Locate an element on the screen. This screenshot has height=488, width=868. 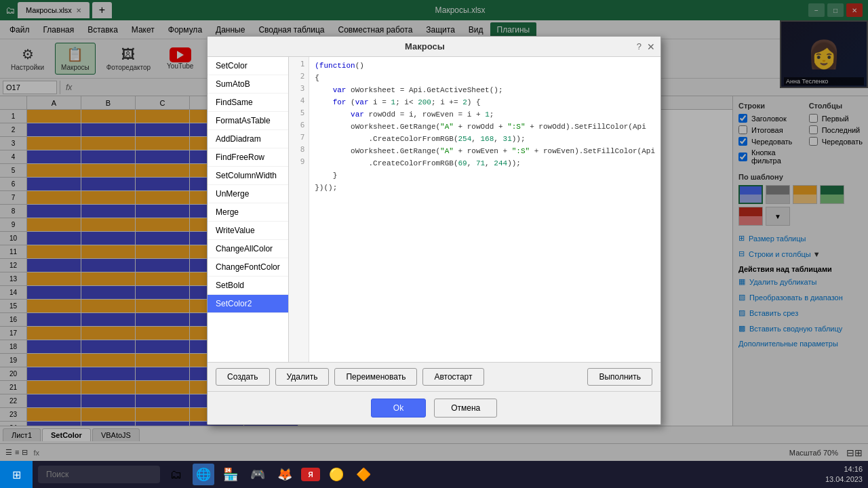
macro-writevalue: WriteValue is located at coordinates (248, 230).